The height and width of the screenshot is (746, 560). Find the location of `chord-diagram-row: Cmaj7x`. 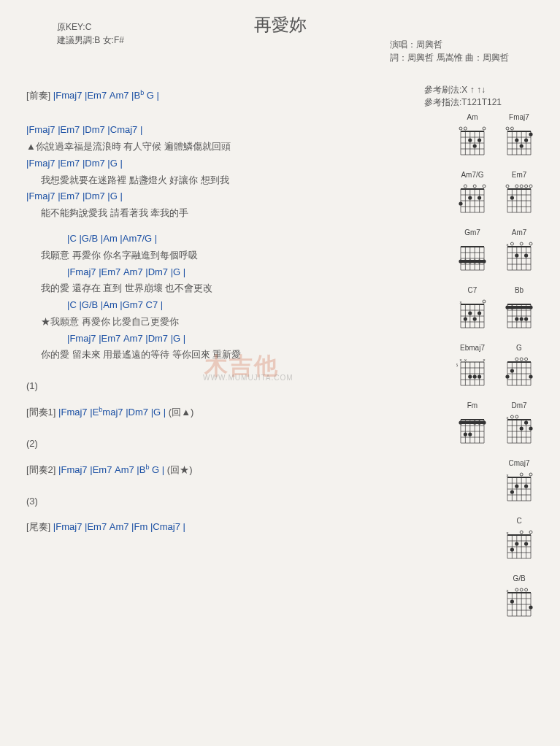

chord-diagram-row: Cmaj7x is located at coordinates (491, 482).